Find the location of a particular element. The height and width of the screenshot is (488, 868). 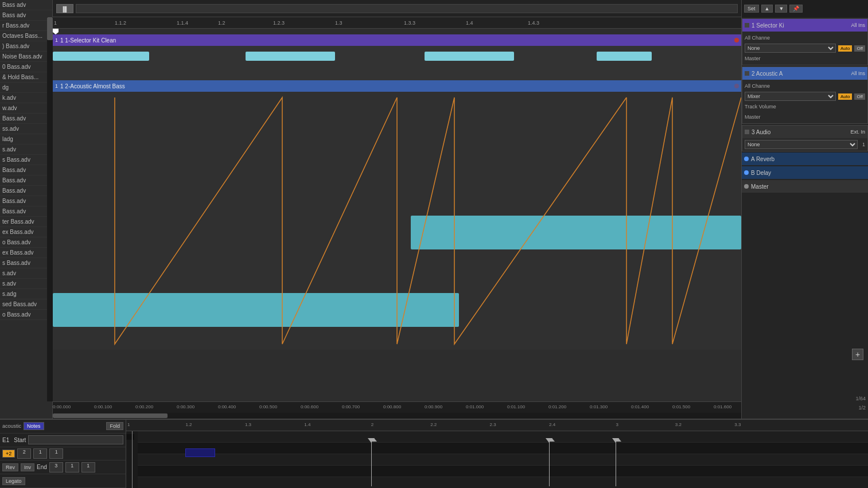

num2: 1 is located at coordinates (40, 454).